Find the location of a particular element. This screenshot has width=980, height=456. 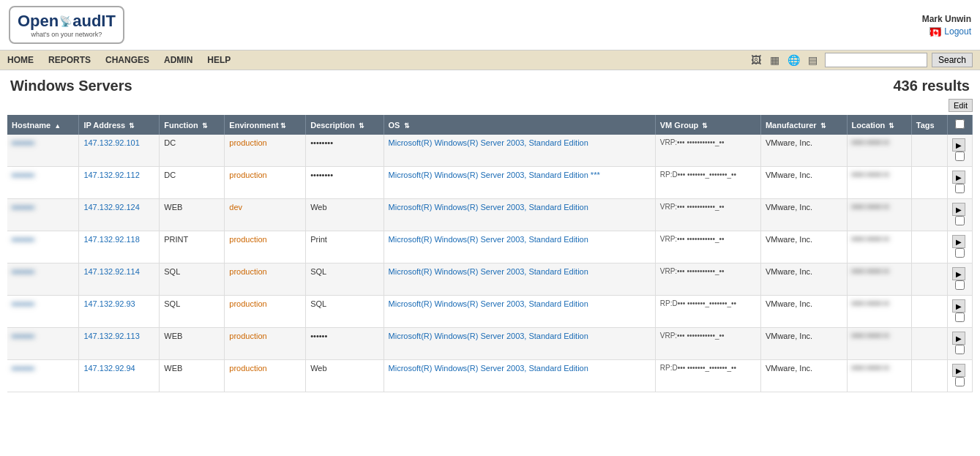

edit-button: Edit is located at coordinates (960, 105).